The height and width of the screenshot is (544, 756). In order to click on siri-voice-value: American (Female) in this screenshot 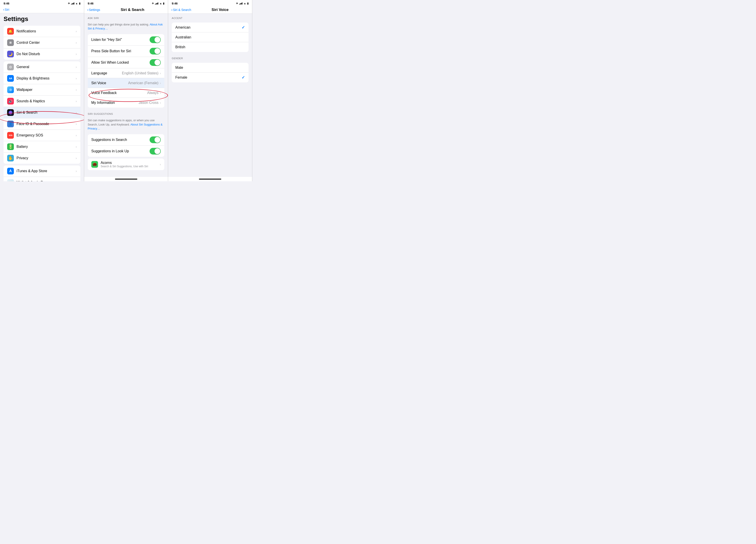, I will do `click(143, 83)`.